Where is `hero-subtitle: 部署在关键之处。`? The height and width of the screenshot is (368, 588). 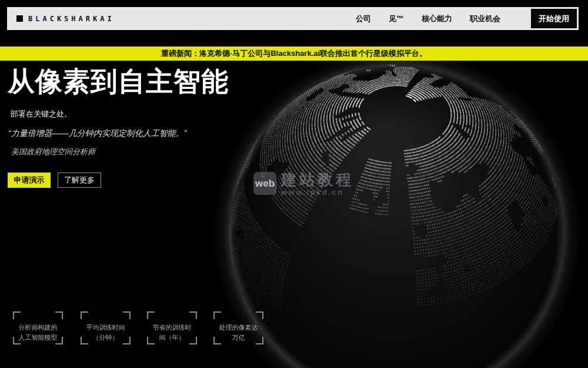
hero-subtitle: 部署在关键之处。 is located at coordinates (41, 114).